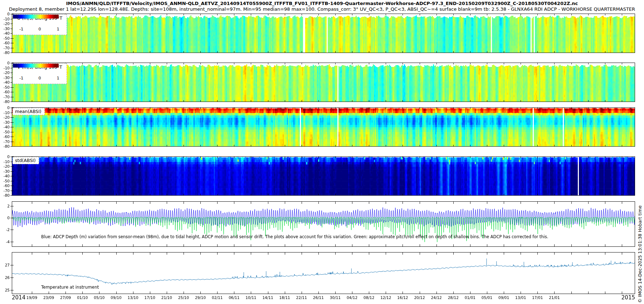 The height and width of the screenshot is (304, 644). Describe the element at coordinates (420, 298) in the screenshot. I see `xtick-label-20/12: 20/12` at that location.